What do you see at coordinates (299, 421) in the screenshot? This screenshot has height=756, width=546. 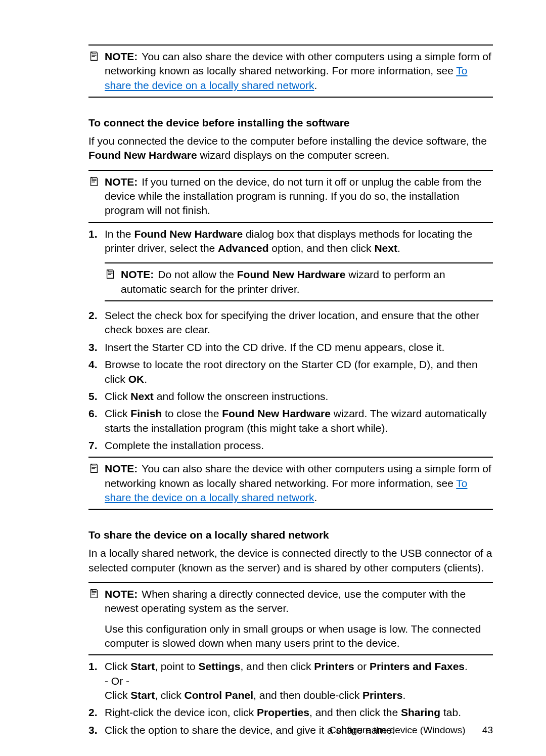 I see `step-text: Click Finish to close the Found New Hard…` at bounding box center [299, 421].